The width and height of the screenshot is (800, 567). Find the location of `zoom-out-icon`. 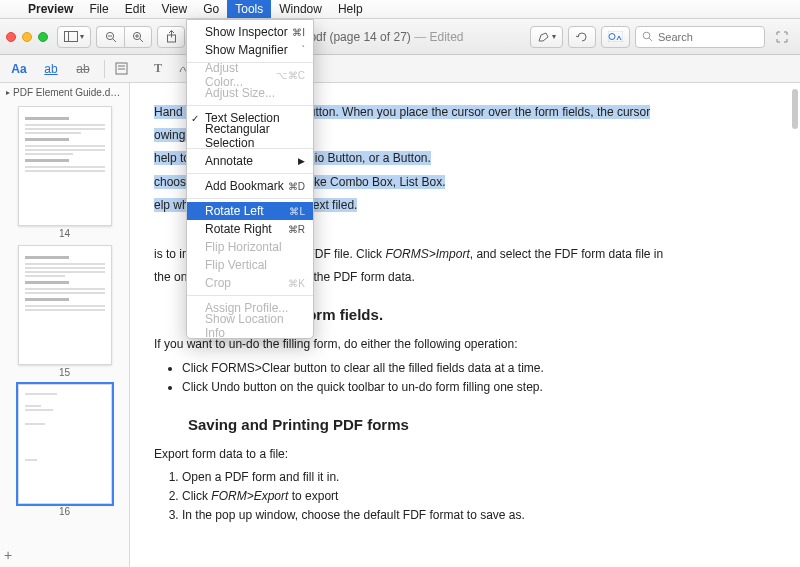

zoom-out-icon is located at coordinates (111, 37).